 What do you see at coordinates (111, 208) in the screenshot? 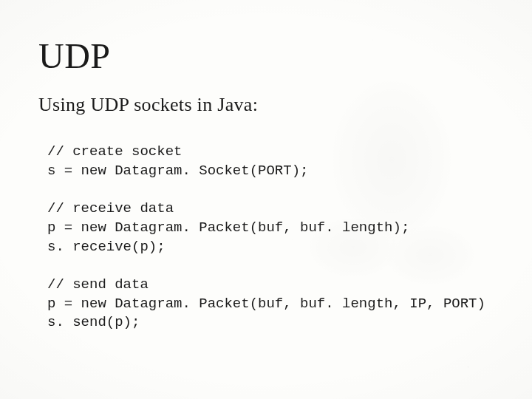
I see `code-comment: // receive data` at bounding box center [111, 208].